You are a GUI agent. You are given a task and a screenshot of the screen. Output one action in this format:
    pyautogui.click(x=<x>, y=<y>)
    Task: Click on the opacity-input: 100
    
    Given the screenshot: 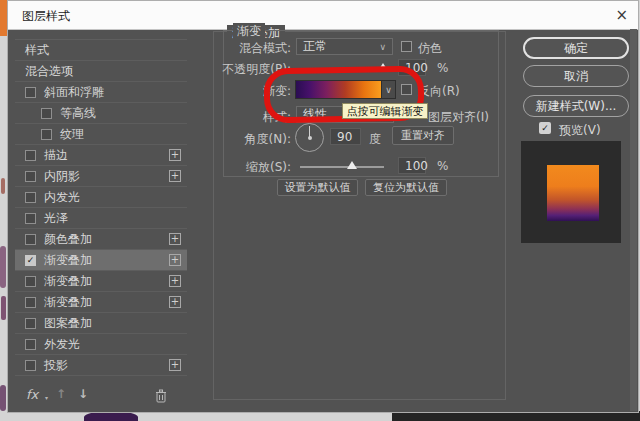 What is the action you would take?
    pyautogui.click(x=412, y=68)
    